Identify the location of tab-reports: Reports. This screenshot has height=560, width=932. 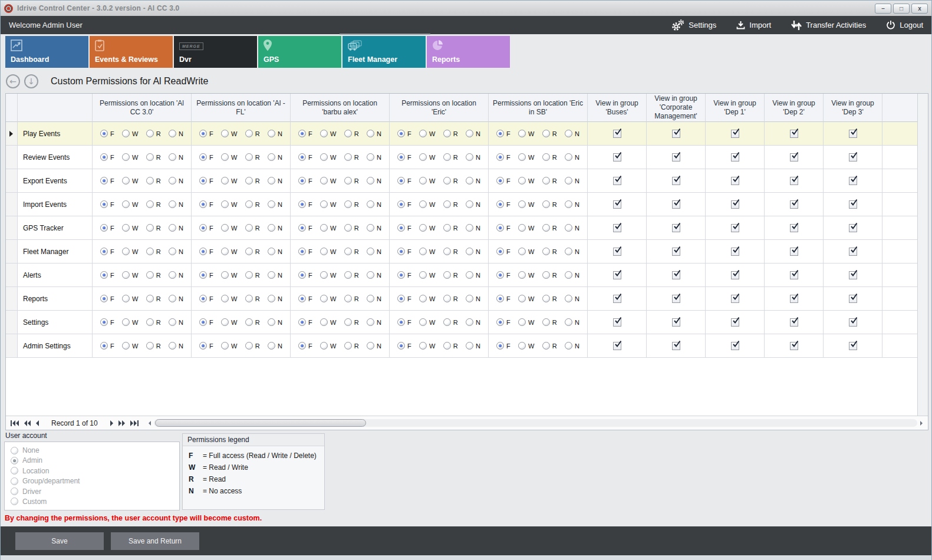
(468, 52).